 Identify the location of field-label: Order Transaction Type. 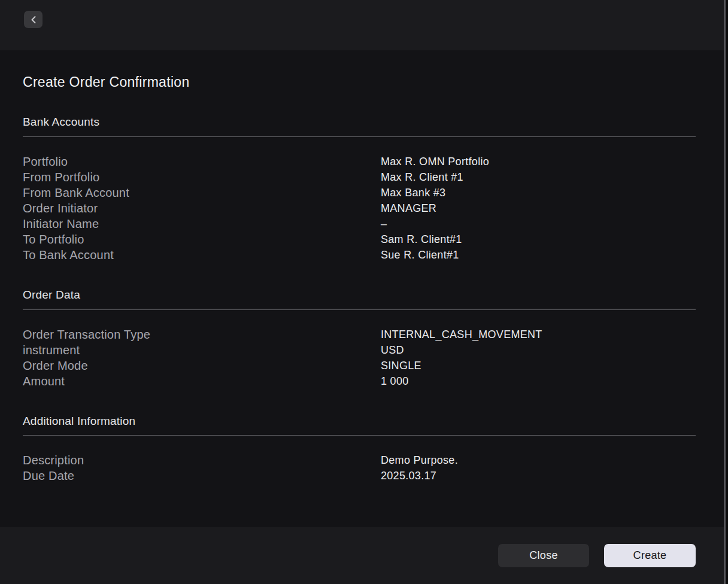
(202, 335).